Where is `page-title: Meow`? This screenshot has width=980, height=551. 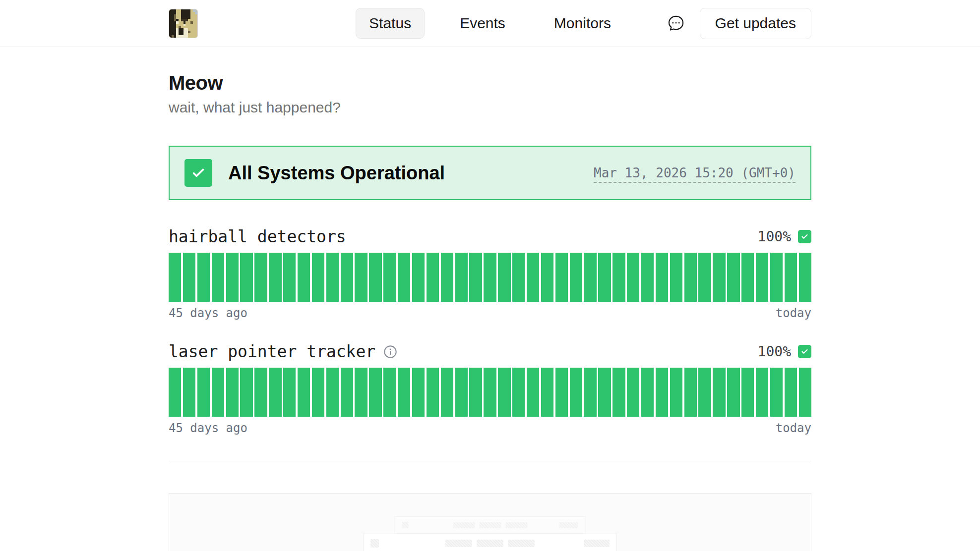 page-title: Meow is located at coordinates (490, 83).